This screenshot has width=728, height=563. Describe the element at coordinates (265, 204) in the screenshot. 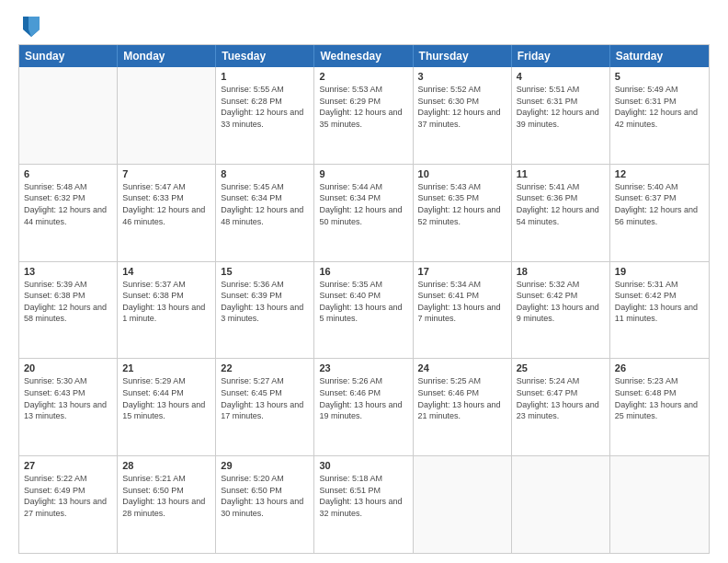

I see `sun-info: Sunrise: 5:45 AMSunset: 6:34 PMDaylight:…` at that location.